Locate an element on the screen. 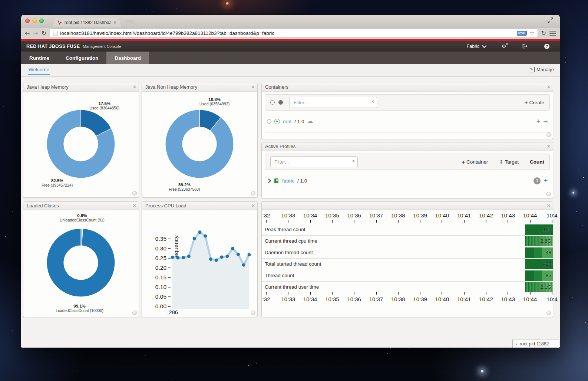  help-icon: ? is located at coordinates (547, 46).